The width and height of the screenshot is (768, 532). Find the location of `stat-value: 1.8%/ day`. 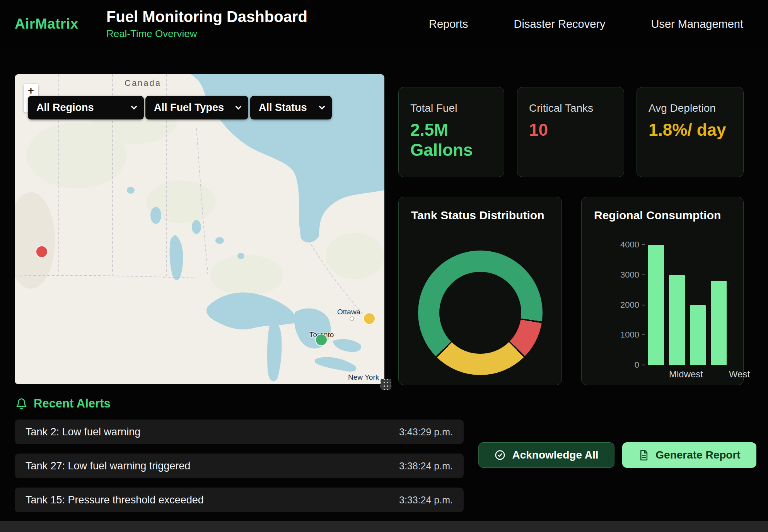

stat-value: 1.8%/ day is located at coordinates (690, 130).